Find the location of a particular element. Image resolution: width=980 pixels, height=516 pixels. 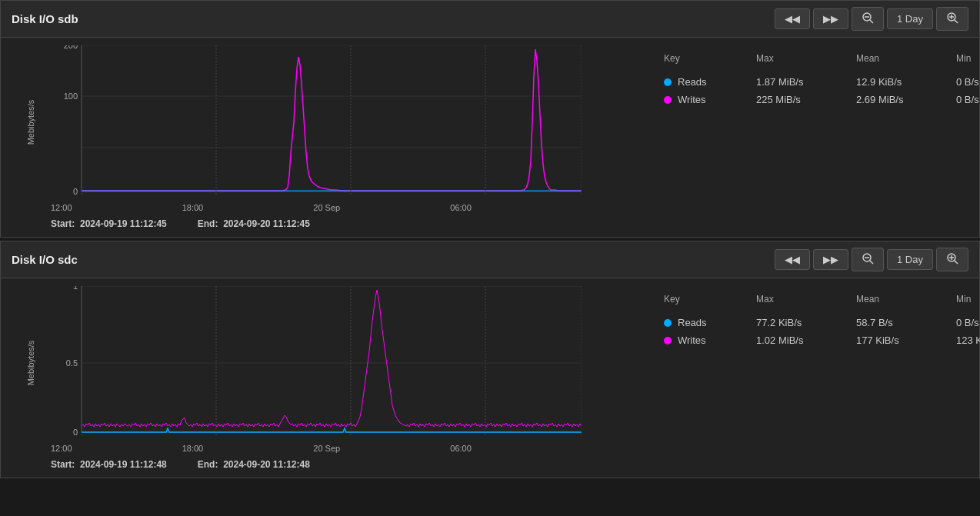

panel-sdb-title: Disk I/O sdb is located at coordinates (45, 18).